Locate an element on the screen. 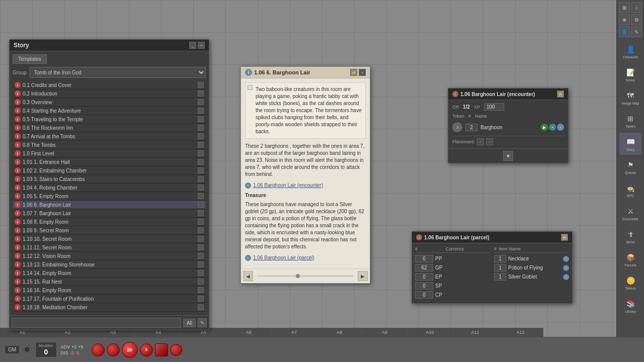 The image size is (644, 362). story-list-item: i 1.03 3. Stairs to Catacombs is located at coordinates (109, 179).